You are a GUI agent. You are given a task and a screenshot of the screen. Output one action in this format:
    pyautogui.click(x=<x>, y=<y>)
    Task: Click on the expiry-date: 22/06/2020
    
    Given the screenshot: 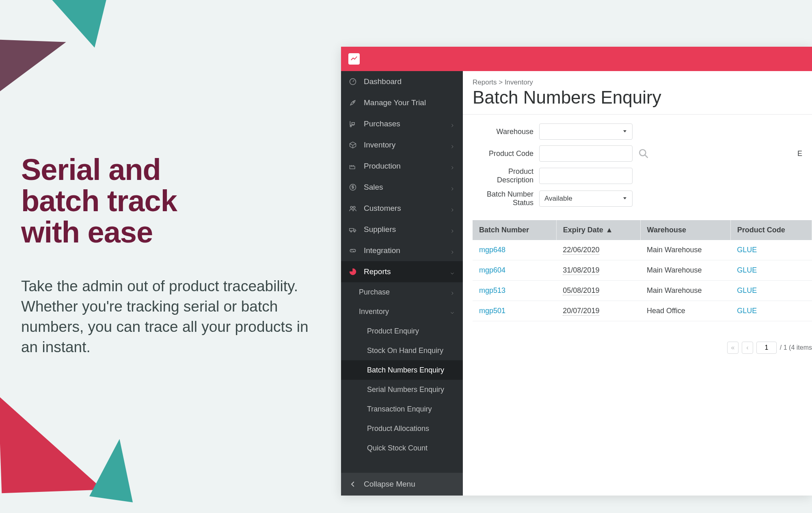 What is the action you would take?
    pyautogui.click(x=581, y=250)
    